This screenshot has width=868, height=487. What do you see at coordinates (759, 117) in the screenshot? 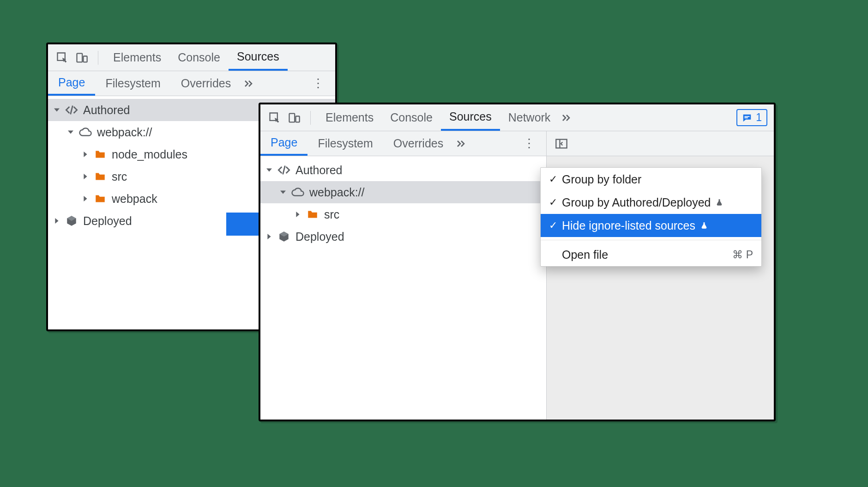
I see `issues-count: 1` at bounding box center [759, 117].